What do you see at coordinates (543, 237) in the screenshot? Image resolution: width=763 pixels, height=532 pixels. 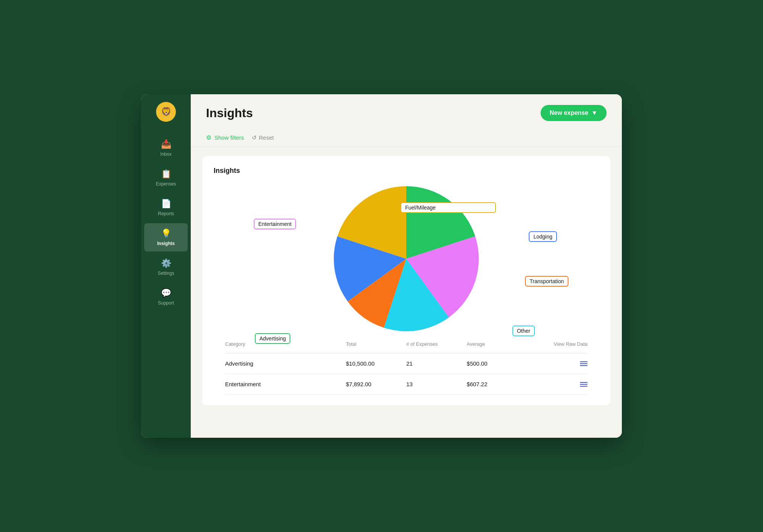 I see `lodging-label: Lodging` at bounding box center [543, 237].